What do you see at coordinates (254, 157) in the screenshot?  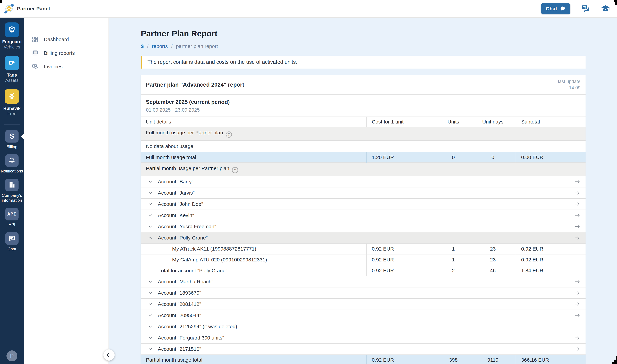 I see `row-label-cell: Full month usage total` at bounding box center [254, 157].